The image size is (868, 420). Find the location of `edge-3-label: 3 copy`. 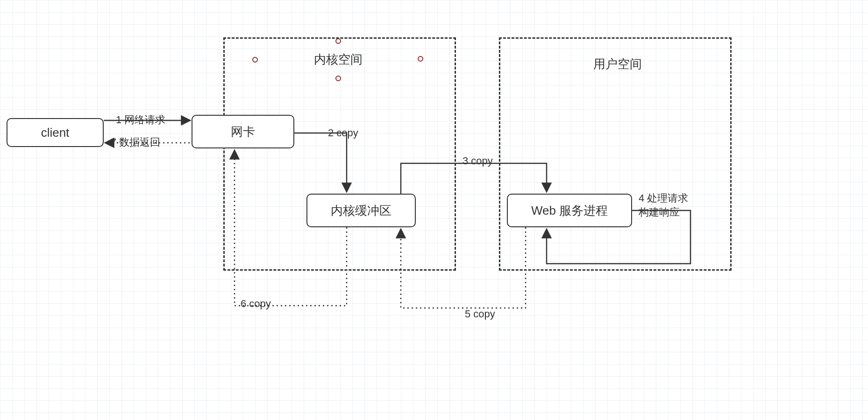

edge-3-label: 3 copy is located at coordinates (477, 161).